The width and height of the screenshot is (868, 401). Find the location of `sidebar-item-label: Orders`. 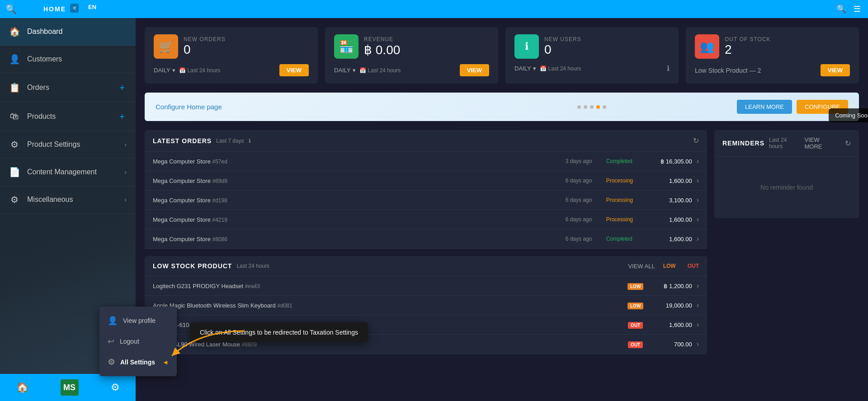

sidebar-item-label: Orders is located at coordinates (69, 88).